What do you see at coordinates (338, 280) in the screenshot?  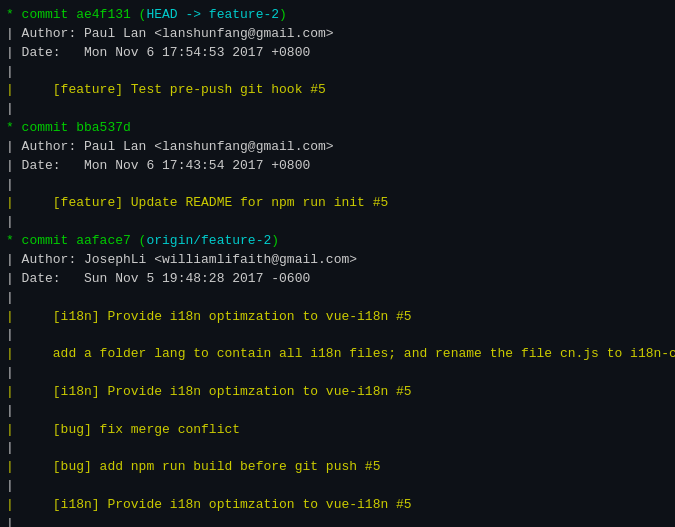 I see `log-line: | Date: Sun Nov 5 19:48:28 2017 -0600` at bounding box center [338, 280].